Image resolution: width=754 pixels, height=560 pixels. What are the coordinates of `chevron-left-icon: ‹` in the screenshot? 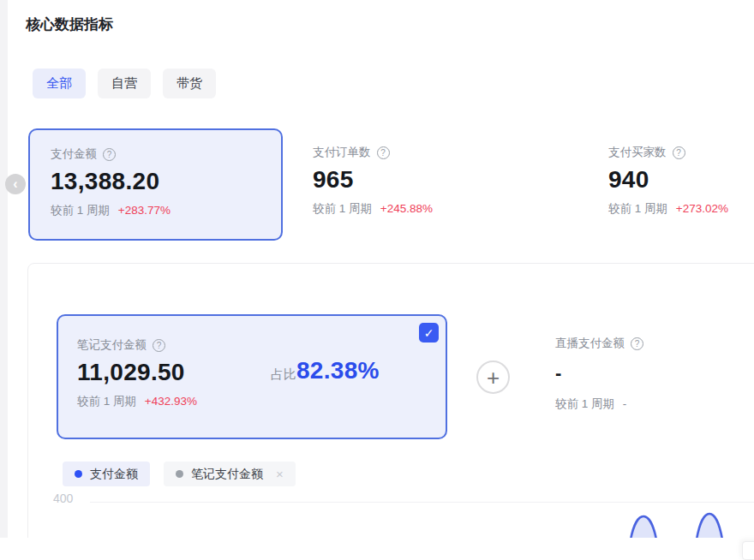 It's located at (15, 184).